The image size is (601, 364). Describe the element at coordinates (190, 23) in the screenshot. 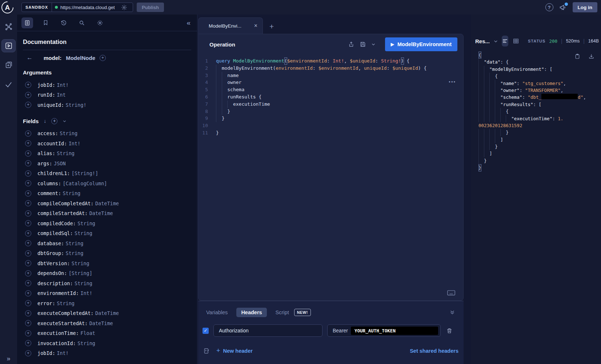

I see `collapse-docs-icon: «` at that location.